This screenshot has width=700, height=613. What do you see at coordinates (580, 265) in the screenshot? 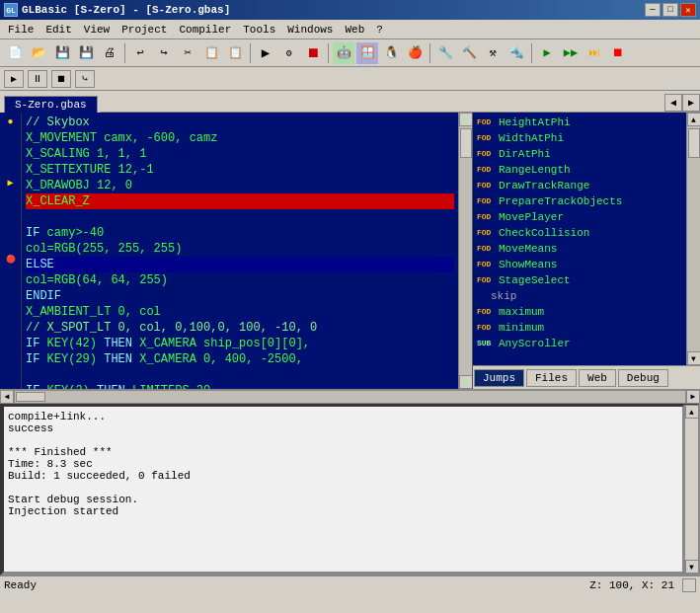
I see `list-item-9: FOD ShowMeans` at bounding box center [580, 265].